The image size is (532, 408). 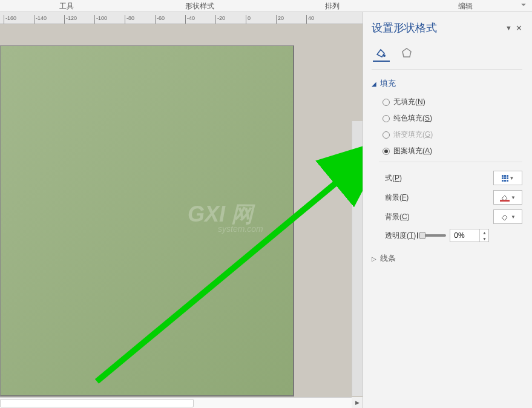 I want to click on ruler-tick: -60, so click(x=170, y=19).